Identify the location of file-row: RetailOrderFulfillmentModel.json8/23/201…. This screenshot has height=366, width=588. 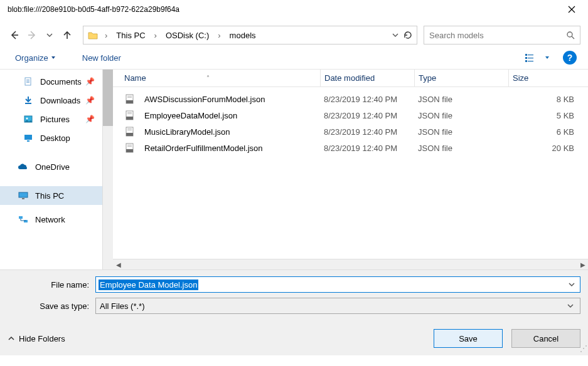
(354, 148).